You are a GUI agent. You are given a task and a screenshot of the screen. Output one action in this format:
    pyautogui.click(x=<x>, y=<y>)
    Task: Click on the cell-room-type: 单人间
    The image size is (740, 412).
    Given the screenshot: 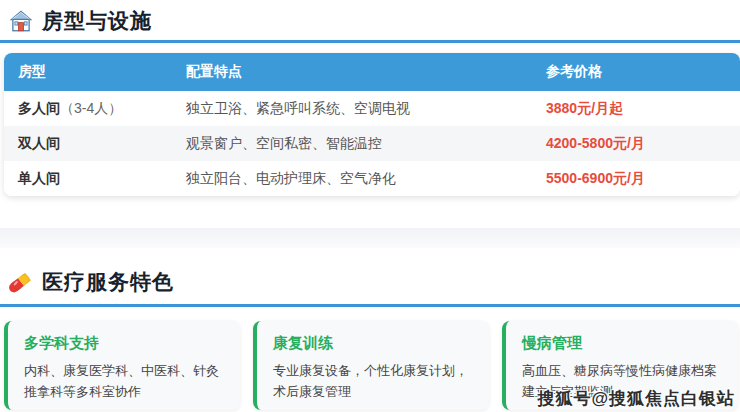 What is the action you would take?
    pyautogui.click(x=95, y=178)
    